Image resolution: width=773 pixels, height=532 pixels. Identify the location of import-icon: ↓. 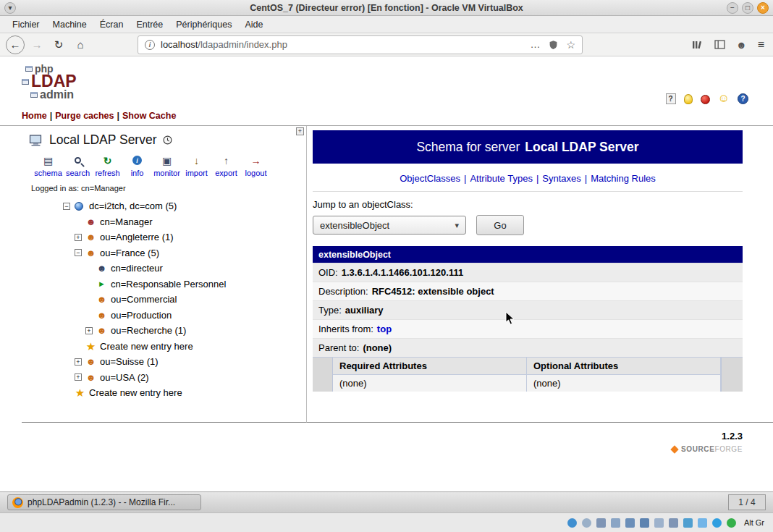
(197, 161).